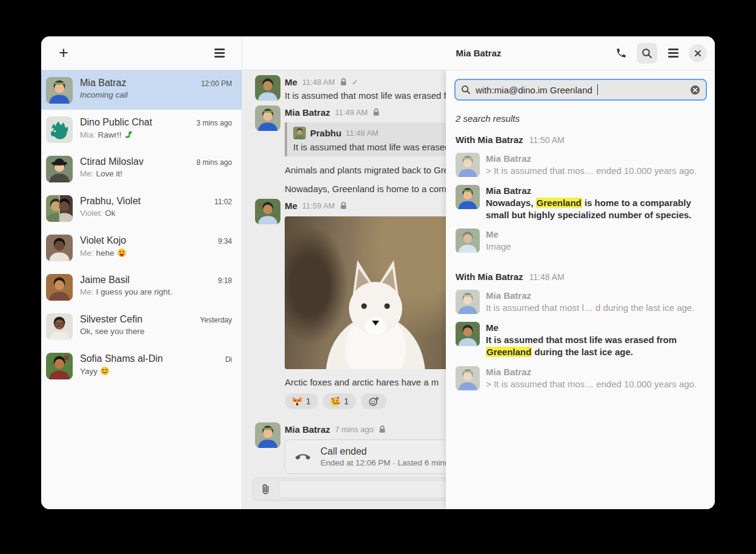 The image size is (756, 554). I want to click on conversation-name: Jaime Basil, so click(105, 280).